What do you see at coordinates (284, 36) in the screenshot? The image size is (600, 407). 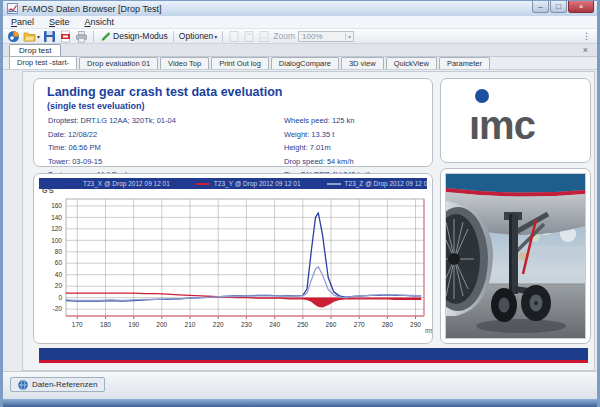 I see `zoom-label: Zoom` at bounding box center [284, 36].